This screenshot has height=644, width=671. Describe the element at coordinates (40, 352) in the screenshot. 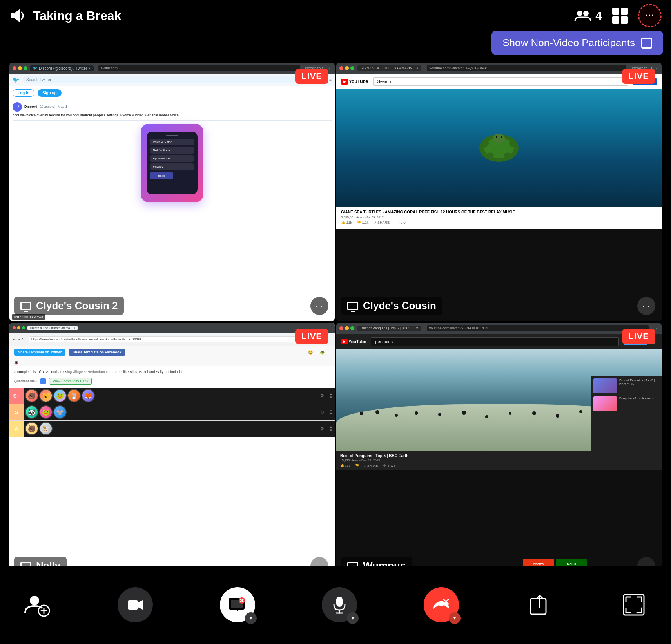

I see `share-twitter-btn: Share Template on Twitter` at that location.